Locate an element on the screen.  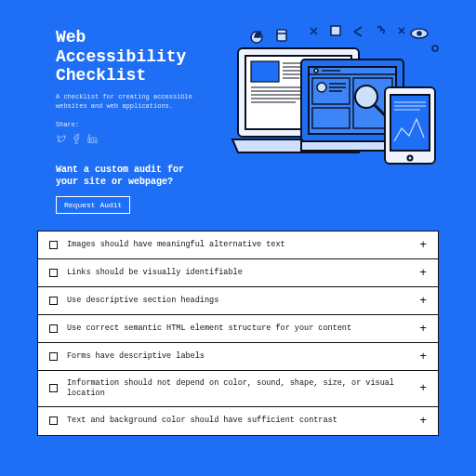
checklist-item-text: Use descriptive section headings is located at coordinates (238, 301).